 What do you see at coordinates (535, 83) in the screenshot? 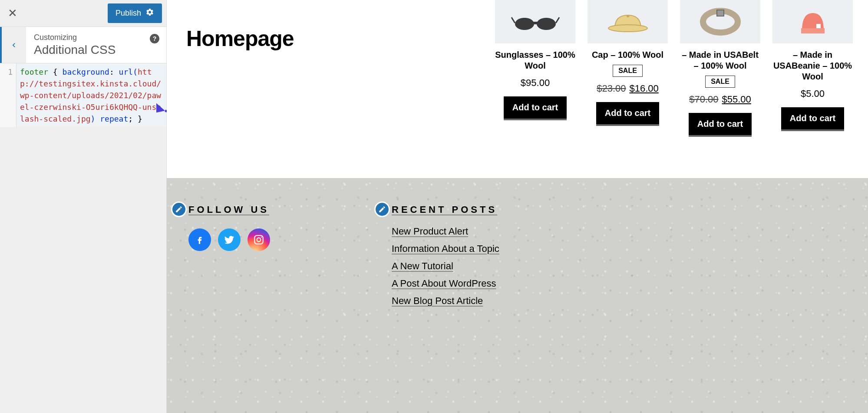
I see `product-price: $95.00` at bounding box center [535, 83].